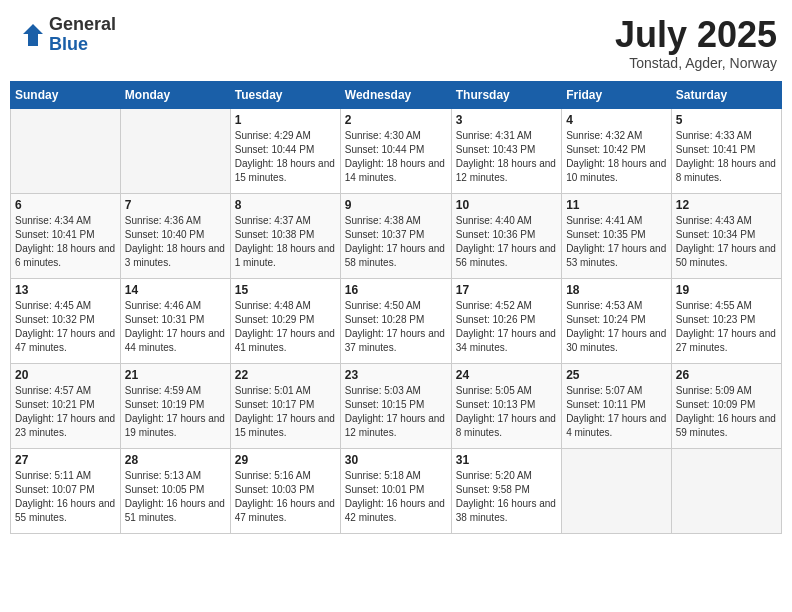 The height and width of the screenshot is (612, 792). Describe the element at coordinates (396, 490) in the screenshot. I see `week-row-5: 27Sunrise: 5:11 AMSunset: 10:07 PMDaylig…` at that location.